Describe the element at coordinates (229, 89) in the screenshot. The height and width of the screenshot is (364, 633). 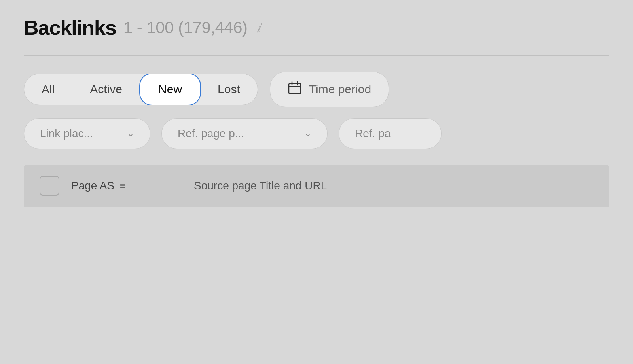
I see `tab-lost: Lost` at that location.